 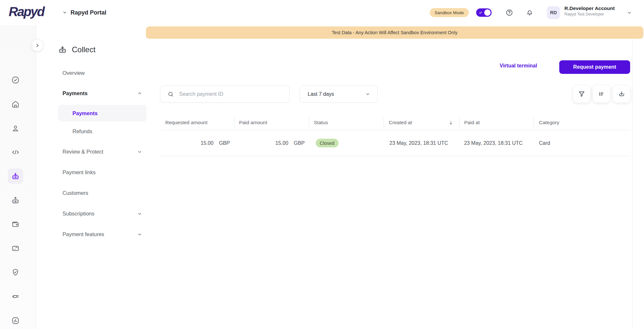 I want to click on column-header-paid-at: Paid at, so click(x=496, y=123).